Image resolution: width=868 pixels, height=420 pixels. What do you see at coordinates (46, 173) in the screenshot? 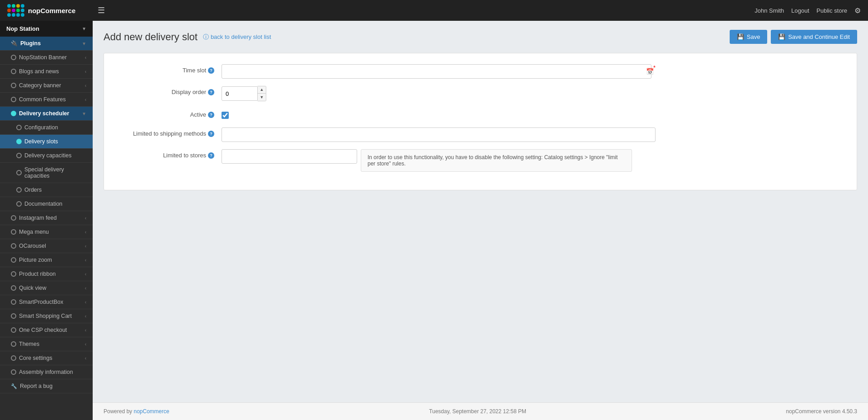
I see `sidebar-item-special-delivery: Special delivery capacities` at bounding box center [46, 173].